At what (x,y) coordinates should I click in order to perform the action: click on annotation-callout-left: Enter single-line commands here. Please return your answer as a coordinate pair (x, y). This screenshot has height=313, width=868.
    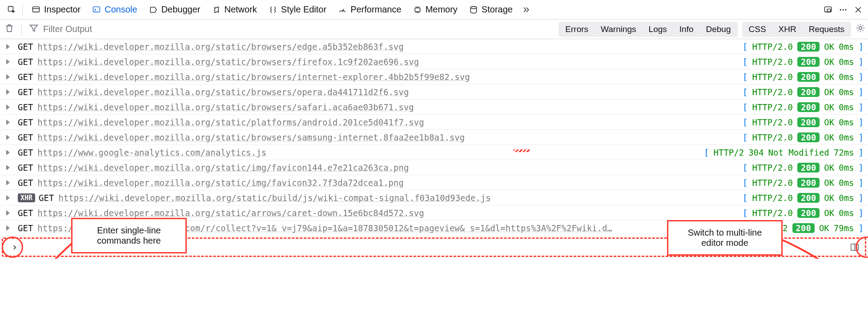
    Looking at the image, I should click on (129, 236).